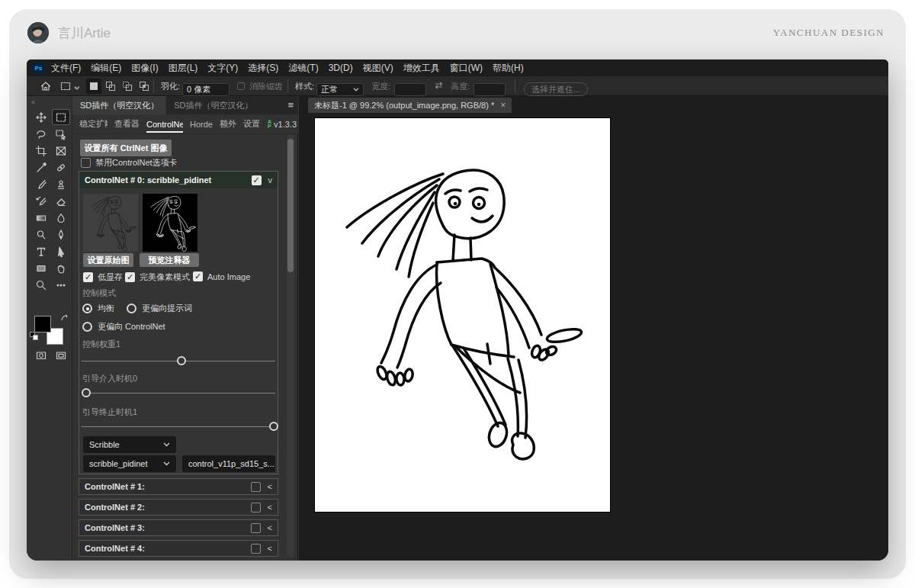 The image size is (915, 588). Describe the element at coordinates (41, 151) in the screenshot. I see `crop-tool-icon` at that location.